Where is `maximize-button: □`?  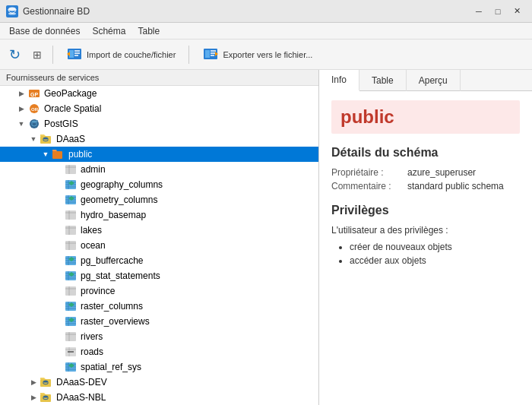
maximize-button: □ is located at coordinates (498, 11).